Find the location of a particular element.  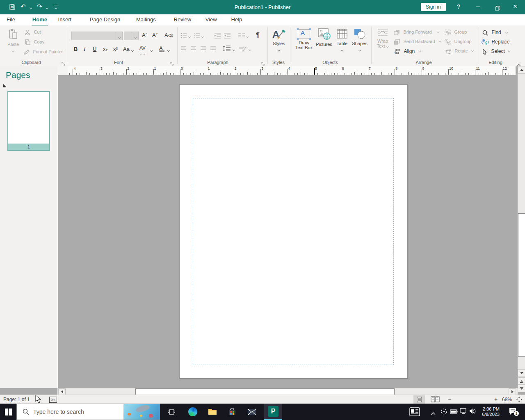

horizontal-scrollbar-thumb is located at coordinates (265, 392).